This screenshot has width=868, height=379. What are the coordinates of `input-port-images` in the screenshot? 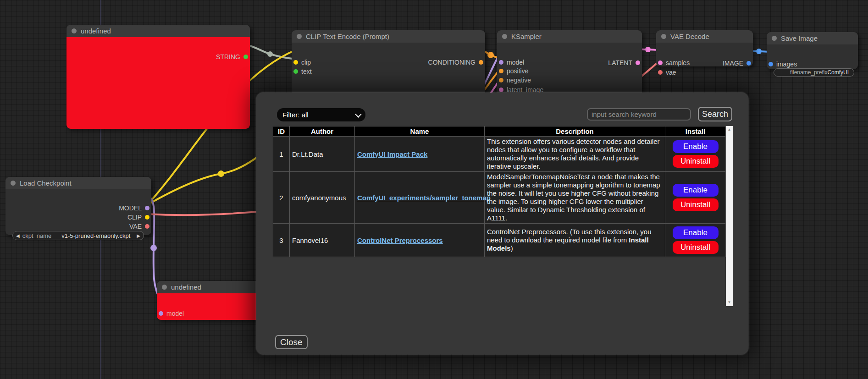 It's located at (771, 64).